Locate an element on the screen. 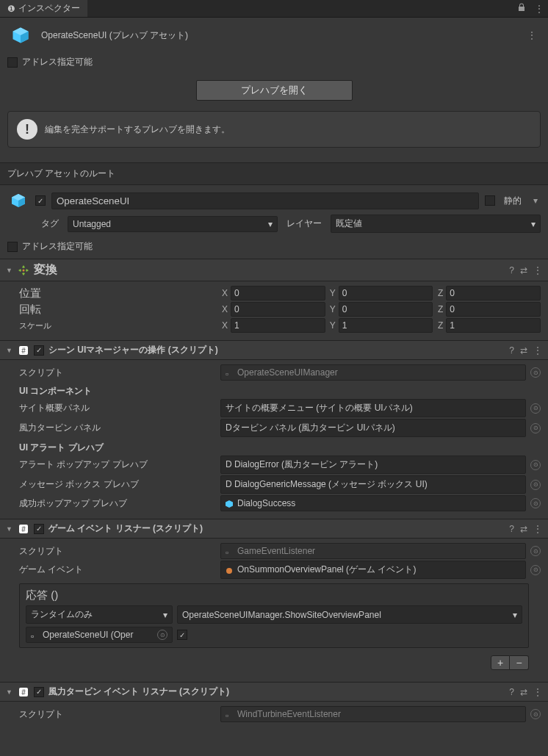 The height and width of the screenshot is (756, 548). scale-z-input is located at coordinates (494, 325).